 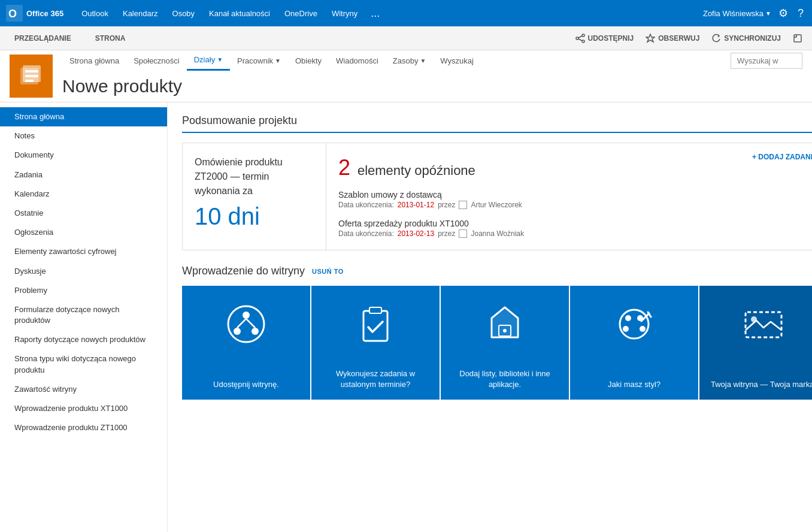 What do you see at coordinates (406, 13) in the screenshot?
I see `top-nav: O Office 365 Outlook Kalendarz Osoby Kan…` at bounding box center [406, 13].